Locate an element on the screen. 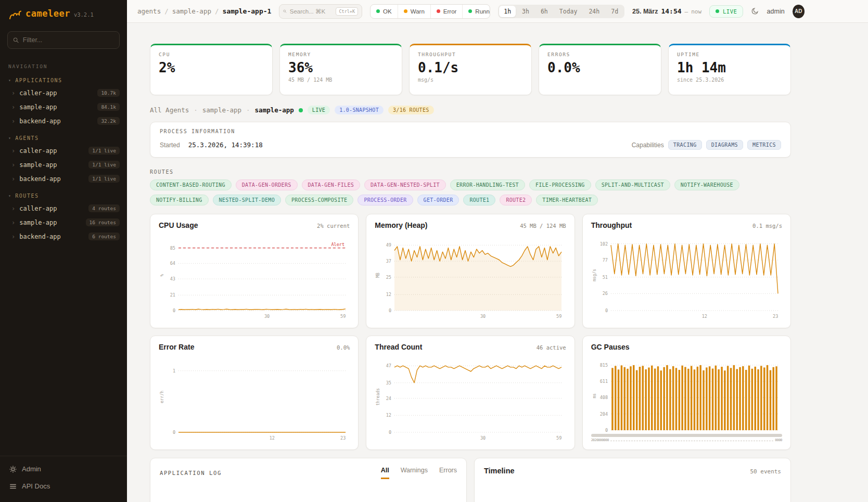  started-label: Started is located at coordinates (170, 145).